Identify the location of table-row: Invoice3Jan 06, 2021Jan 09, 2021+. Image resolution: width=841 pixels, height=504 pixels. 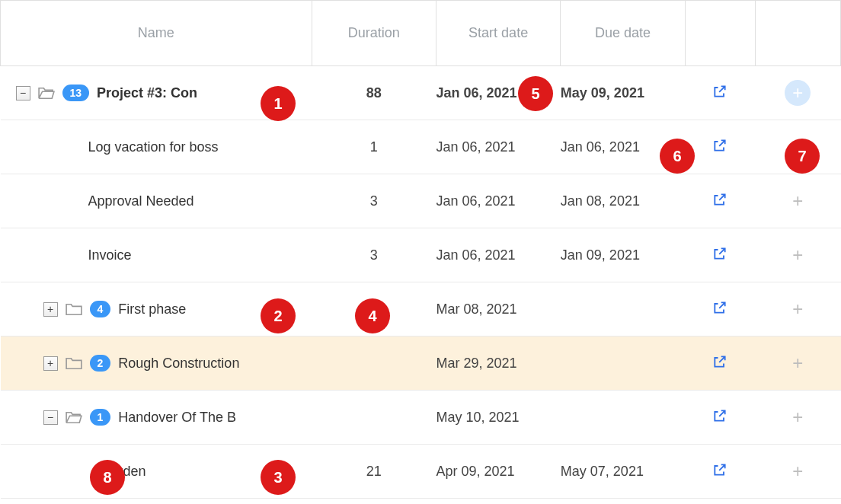
(420, 256).